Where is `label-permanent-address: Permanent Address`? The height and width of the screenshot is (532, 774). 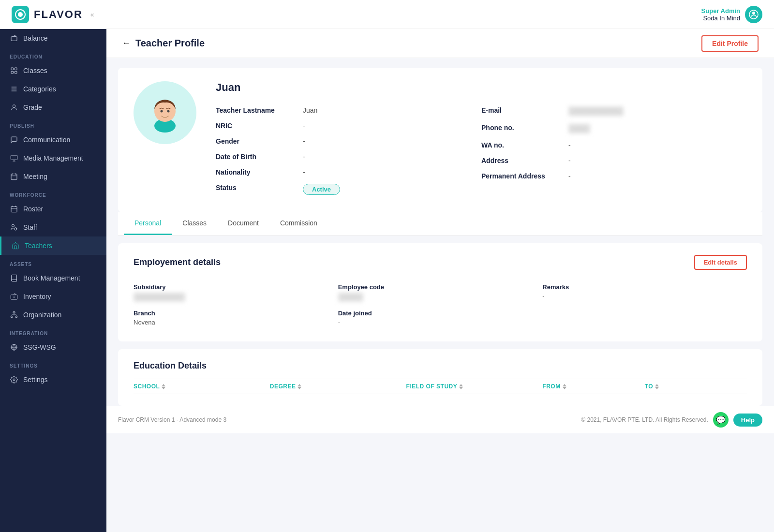 label-permanent-address: Permanent Address is located at coordinates (525, 176).